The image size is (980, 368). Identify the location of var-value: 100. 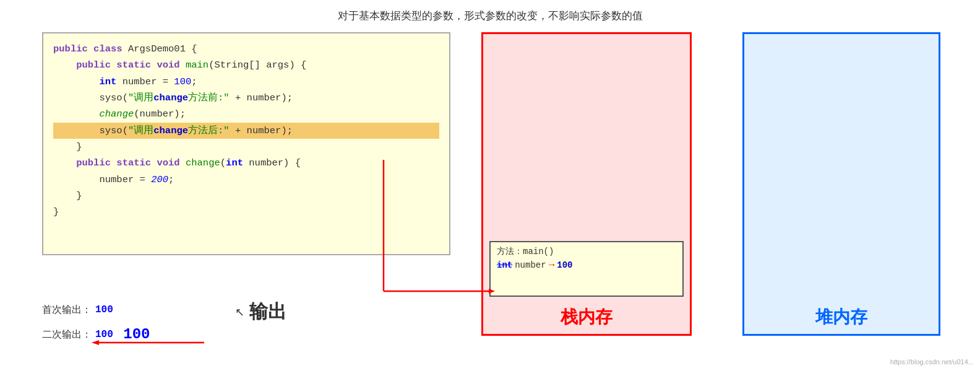
(564, 265).